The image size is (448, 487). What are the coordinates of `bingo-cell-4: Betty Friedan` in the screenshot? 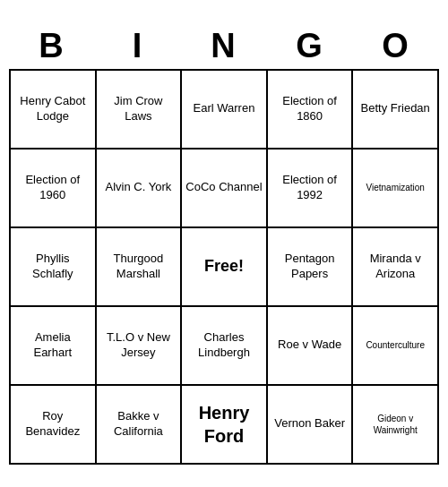 It's located at (396, 110).